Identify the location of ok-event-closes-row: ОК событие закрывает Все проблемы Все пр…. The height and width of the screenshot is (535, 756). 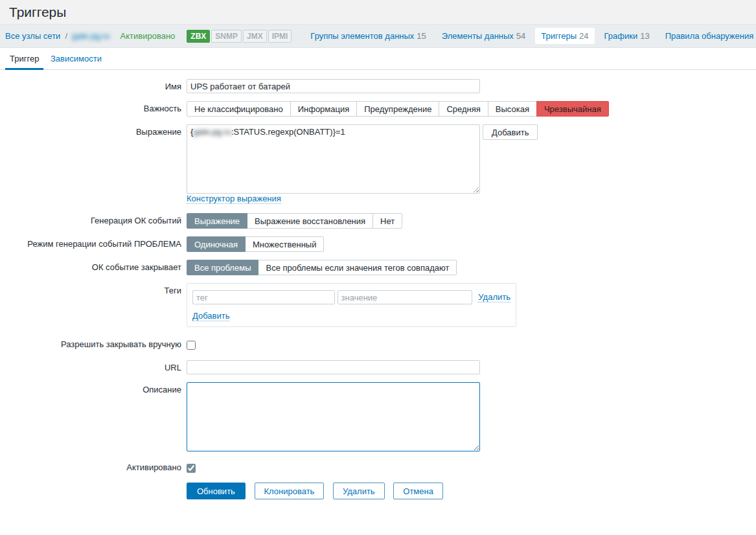
(378, 268).